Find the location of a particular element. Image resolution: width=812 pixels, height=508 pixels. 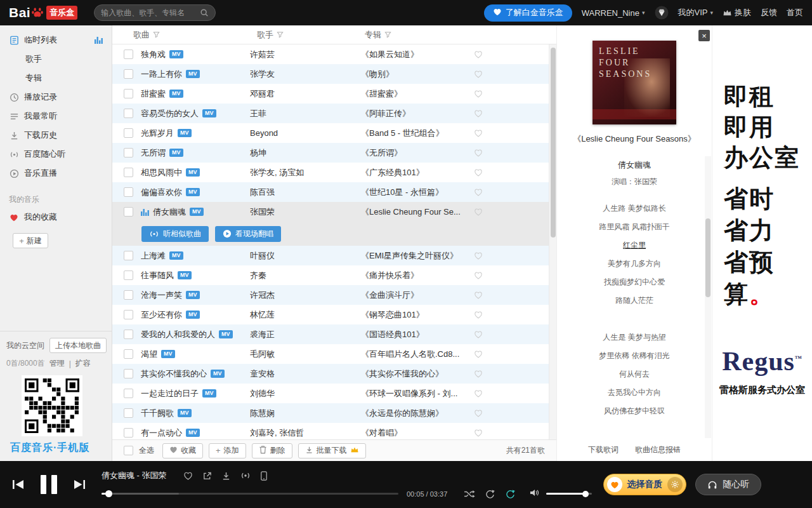

search-box is located at coordinates (155, 13).